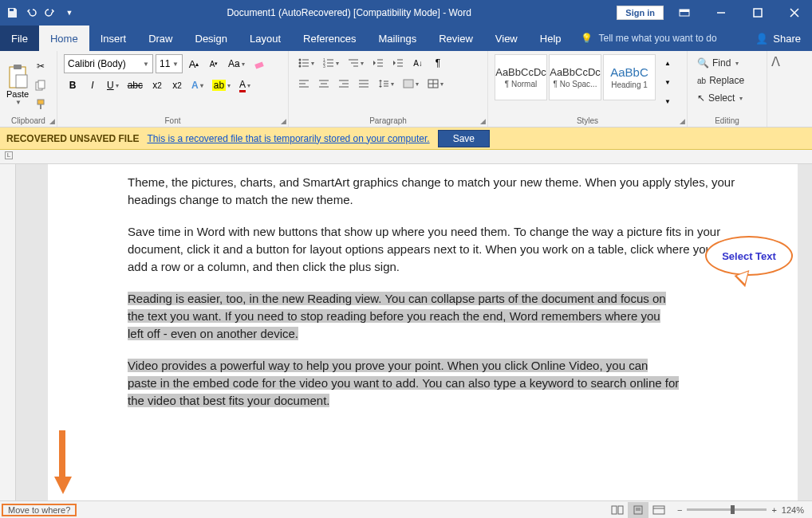 The height and width of the screenshot is (518, 812). What do you see at coordinates (629, 77) in the screenshot?
I see `style-heading1: AaBbCHeading 1` at bounding box center [629, 77].